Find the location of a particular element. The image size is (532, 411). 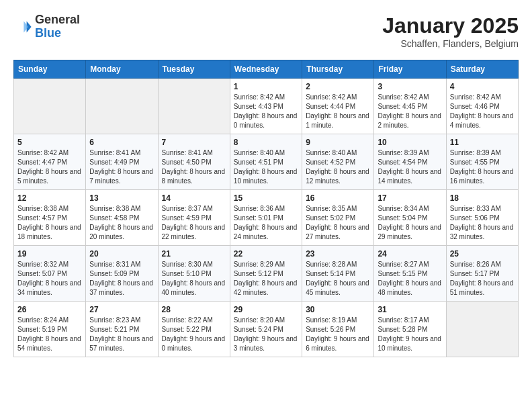

day-info: Sunrise: 8:41 AM Sunset: 4:50 PM Dayligh… is located at coordinates (194, 167).